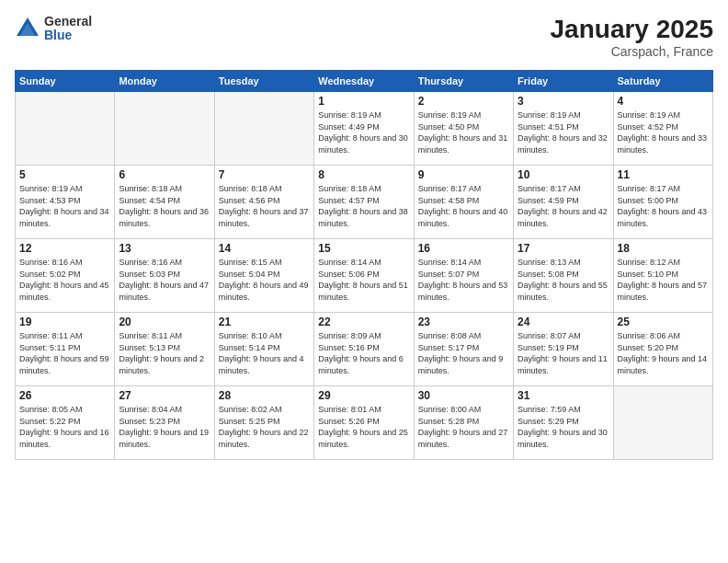  I want to click on table-row: 17Sunrise: 8:13 AM Sunset: 5:08 PM Dayli…, so click(563, 276).